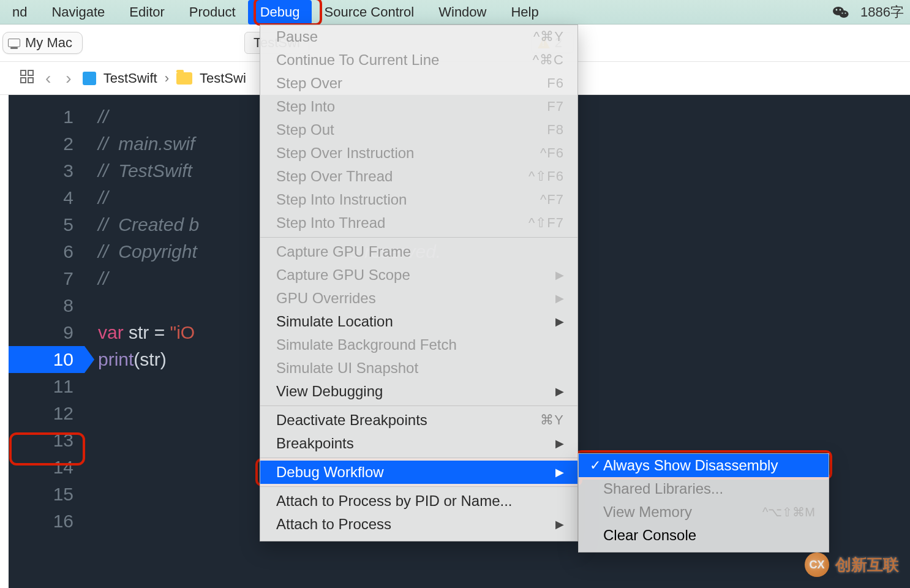  I want to click on watermark-text: 创新互联, so click(867, 565).